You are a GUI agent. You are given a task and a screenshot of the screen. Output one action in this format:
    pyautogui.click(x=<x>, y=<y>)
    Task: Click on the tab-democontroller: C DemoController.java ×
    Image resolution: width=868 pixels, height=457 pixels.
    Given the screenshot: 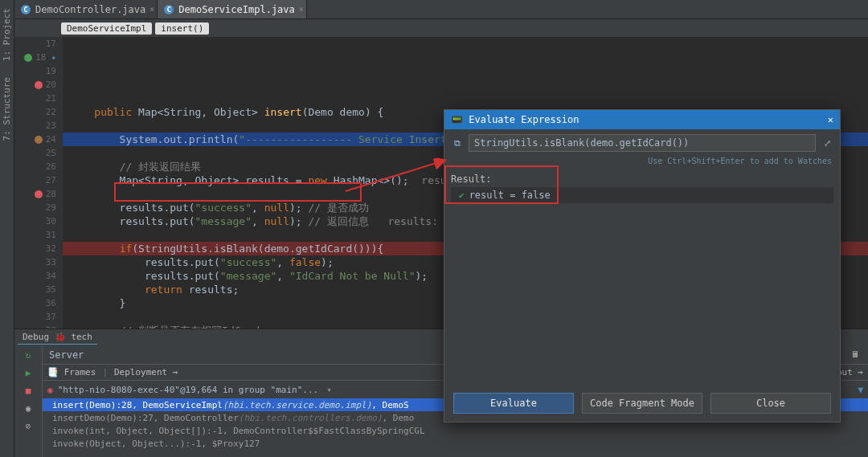 What is the action you would take?
    pyautogui.click(x=86, y=10)
    